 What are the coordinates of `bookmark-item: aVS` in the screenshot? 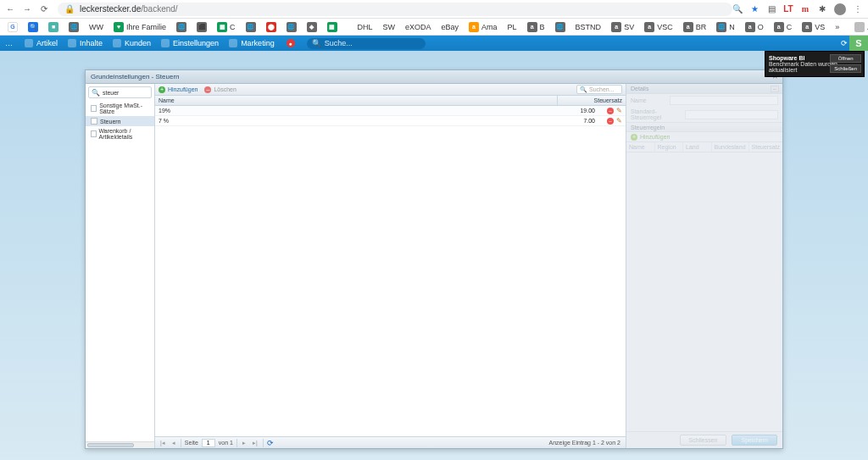 It's located at (814, 27).